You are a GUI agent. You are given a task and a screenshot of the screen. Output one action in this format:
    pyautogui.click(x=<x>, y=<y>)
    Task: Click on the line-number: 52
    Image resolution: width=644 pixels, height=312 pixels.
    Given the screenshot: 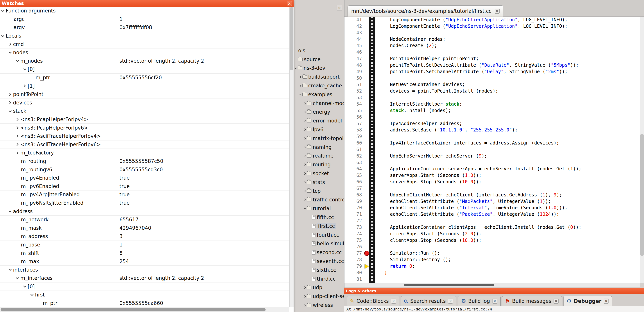 What is the action you would take?
    pyautogui.click(x=354, y=91)
    